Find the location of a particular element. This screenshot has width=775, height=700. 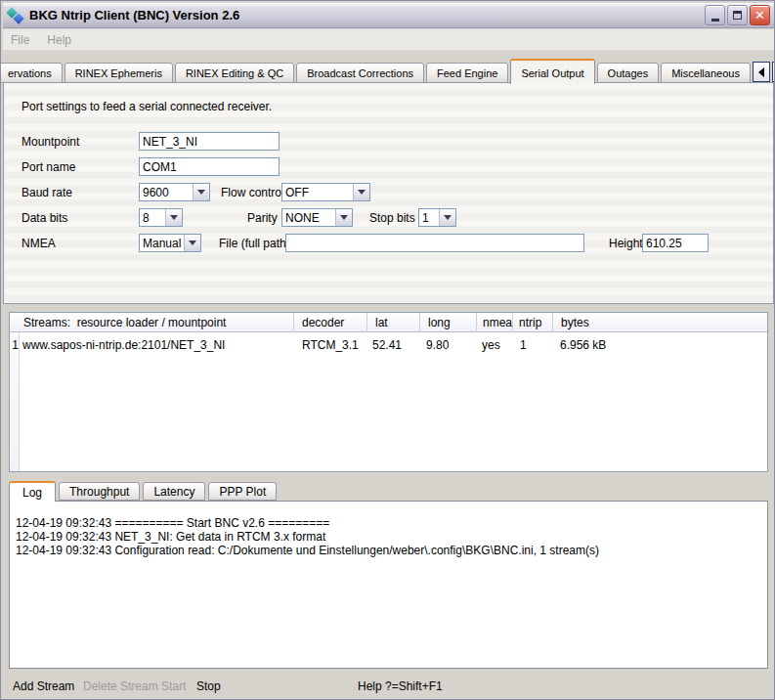

parity-select: NONE is located at coordinates (317, 217).